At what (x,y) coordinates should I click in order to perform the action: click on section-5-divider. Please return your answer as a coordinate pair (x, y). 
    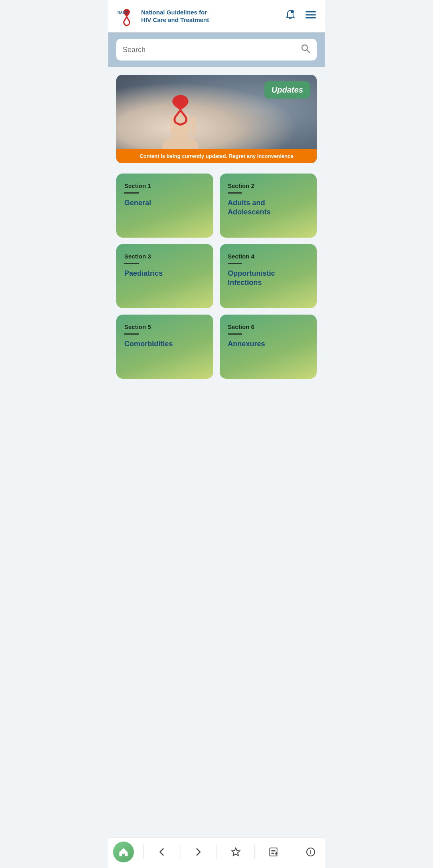
    Looking at the image, I should click on (132, 334).